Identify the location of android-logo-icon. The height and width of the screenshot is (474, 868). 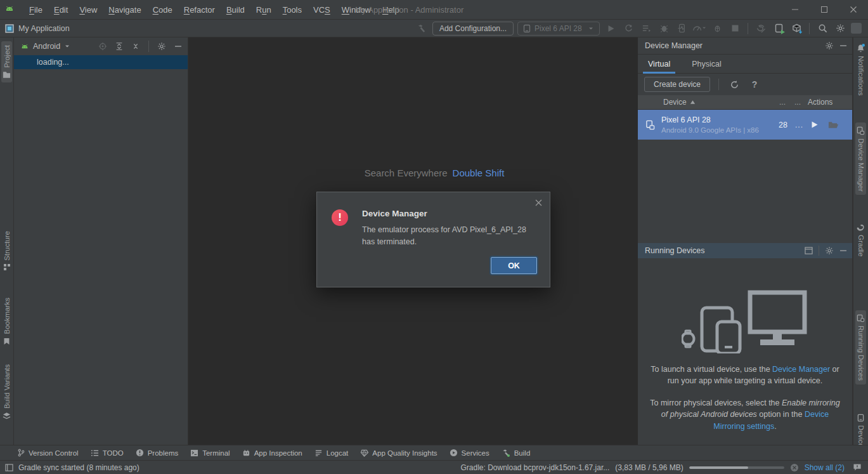
(10, 10).